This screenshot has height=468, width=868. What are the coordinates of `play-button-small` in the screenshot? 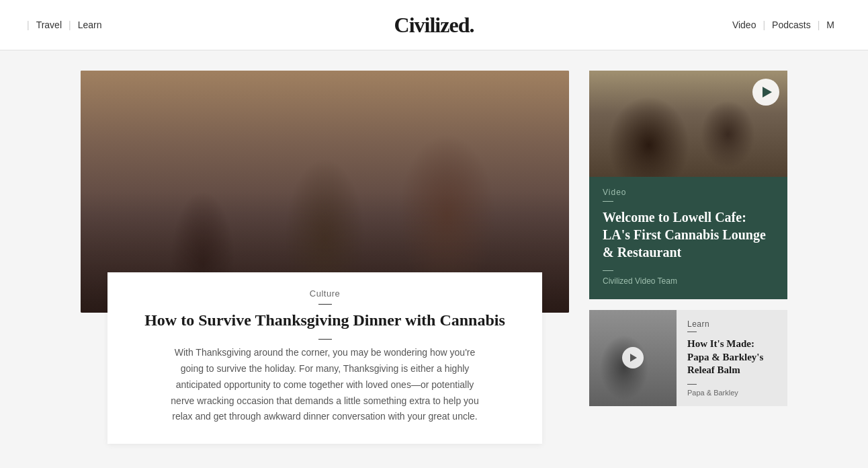 It's located at (633, 358).